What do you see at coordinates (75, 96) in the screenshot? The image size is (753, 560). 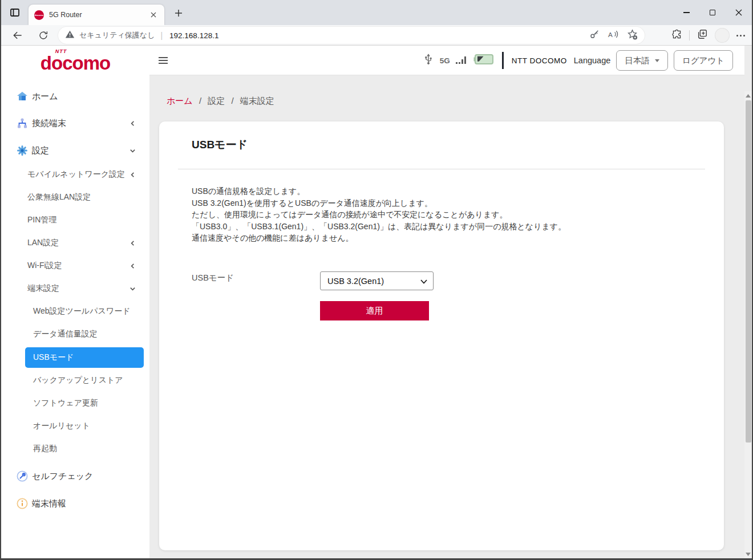 I see `sidebar-item-home: ホーム` at bounding box center [75, 96].